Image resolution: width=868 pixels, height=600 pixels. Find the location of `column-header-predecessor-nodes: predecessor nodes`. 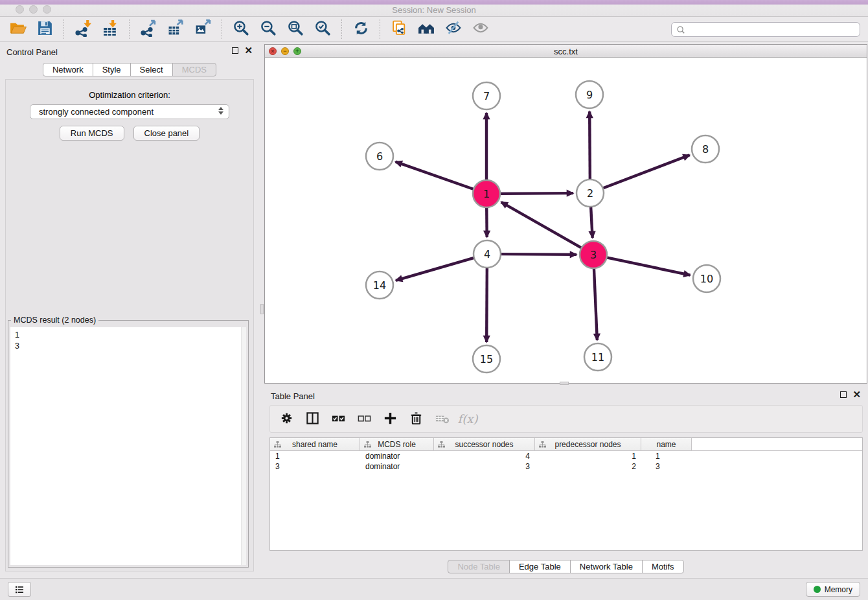

column-header-predecessor-nodes: predecessor nodes is located at coordinates (588, 444).